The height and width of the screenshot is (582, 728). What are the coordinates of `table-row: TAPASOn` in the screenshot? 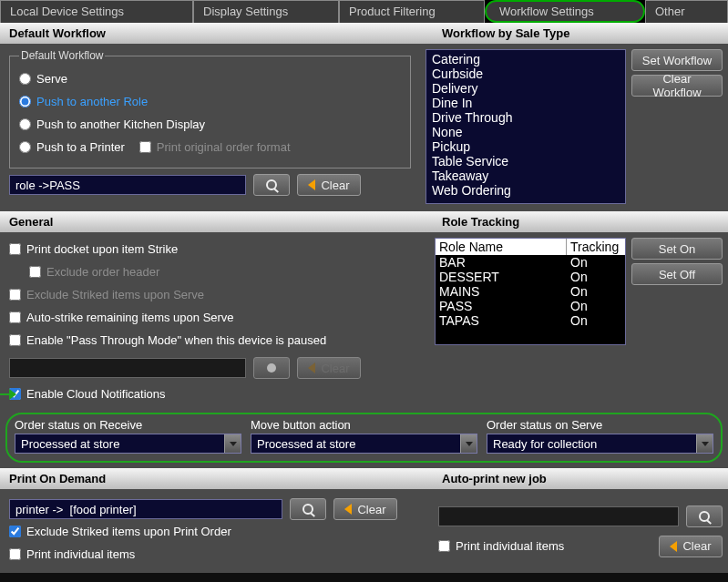 It's located at (530, 321).